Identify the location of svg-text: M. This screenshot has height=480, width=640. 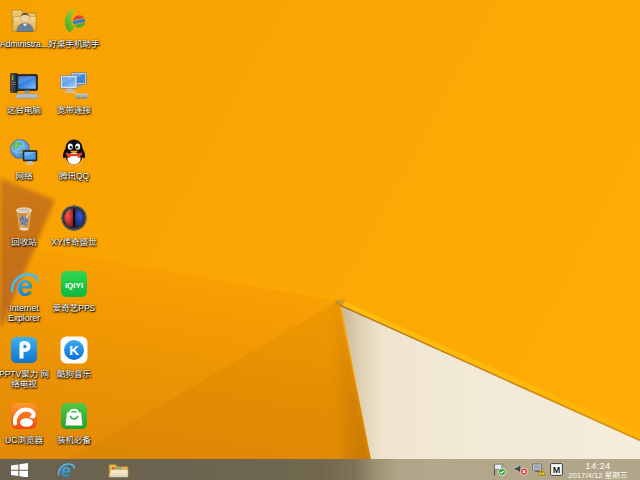
(557, 470).